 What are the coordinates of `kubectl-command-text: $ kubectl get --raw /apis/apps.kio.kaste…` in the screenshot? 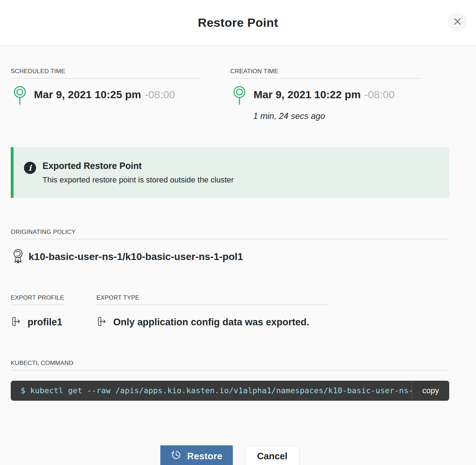 It's located at (211, 391).